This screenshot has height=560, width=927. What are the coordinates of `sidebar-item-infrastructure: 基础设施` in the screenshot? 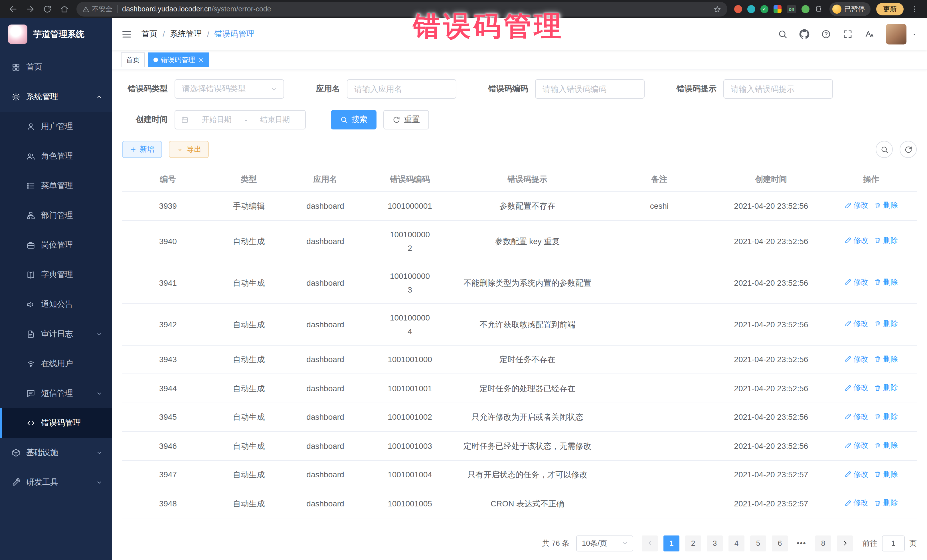 It's located at (56, 453).